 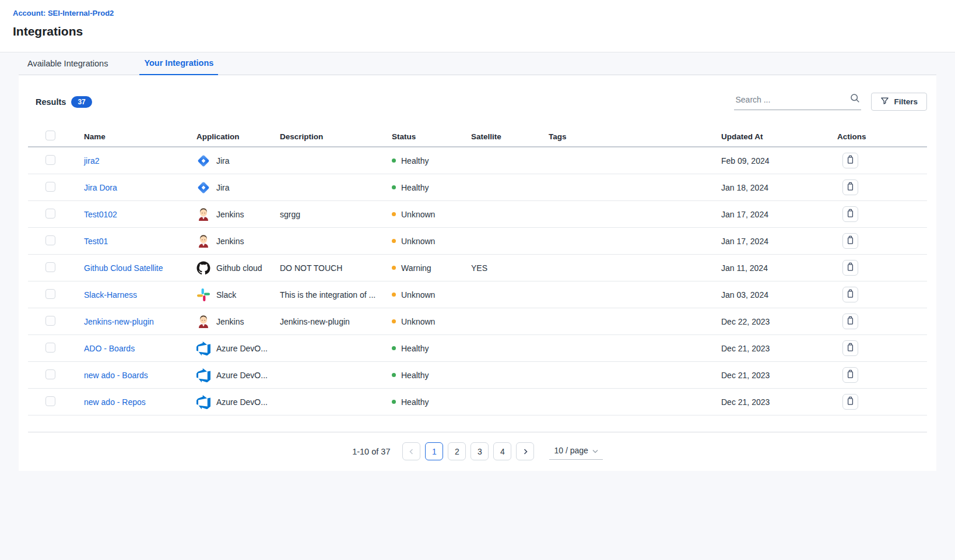 I want to click on description-text: This is the integration of ..., so click(x=336, y=295).